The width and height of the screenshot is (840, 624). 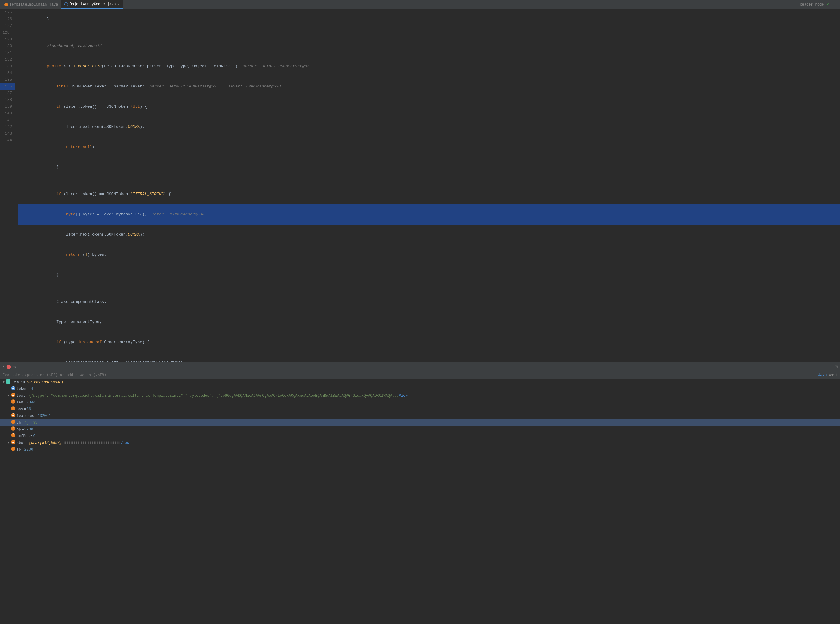 What do you see at coordinates (429, 66) in the screenshot?
I see `code-line-128: public <T> T deserialze(DefaultJSONParse…` at bounding box center [429, 66].